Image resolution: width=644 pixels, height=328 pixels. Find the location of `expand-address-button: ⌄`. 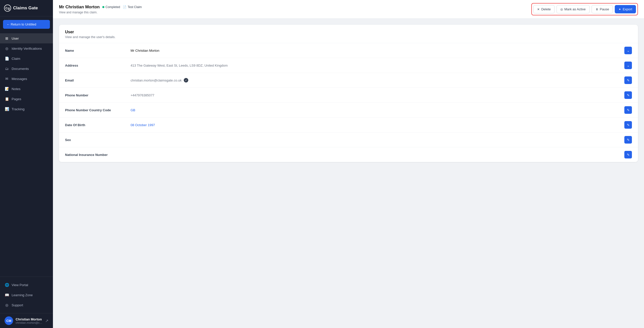

expand-address-button: ⌄ is located at coordinates (628, 65).